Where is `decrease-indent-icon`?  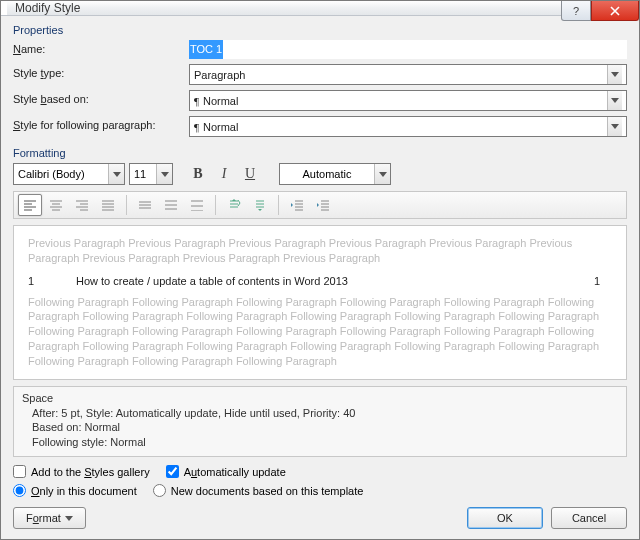
decrease-indent-icon is located at coordinates (297, 205).